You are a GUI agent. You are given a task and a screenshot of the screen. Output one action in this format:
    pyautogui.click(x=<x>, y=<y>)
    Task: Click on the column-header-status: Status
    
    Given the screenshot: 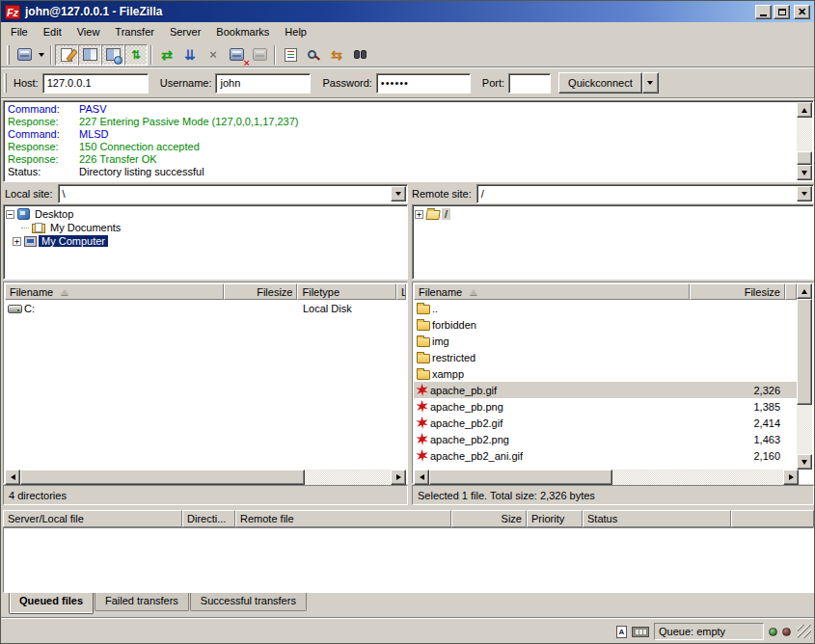 What is the action you would take?
    pyautogui.click(x=657, y=519)
    